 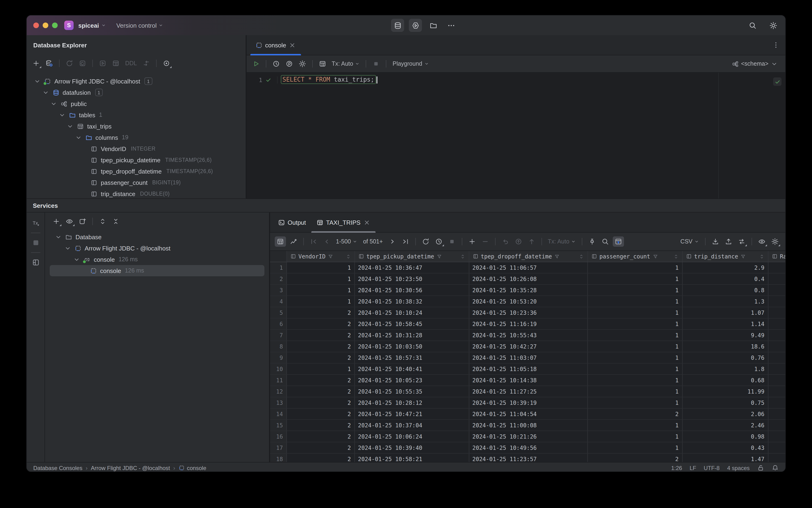 What do you see at coordinates (725, 301) in the screenshot?
I see `cell-trip_distance-row-4: 1.3` at bounding box center [725, 301].